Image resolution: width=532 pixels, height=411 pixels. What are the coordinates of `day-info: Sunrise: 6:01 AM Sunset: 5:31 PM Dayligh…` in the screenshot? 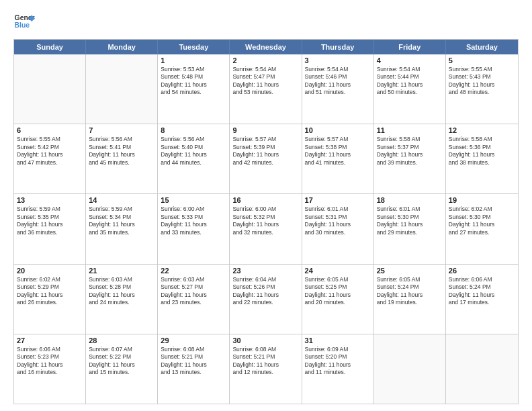 It's located at (338, 221).